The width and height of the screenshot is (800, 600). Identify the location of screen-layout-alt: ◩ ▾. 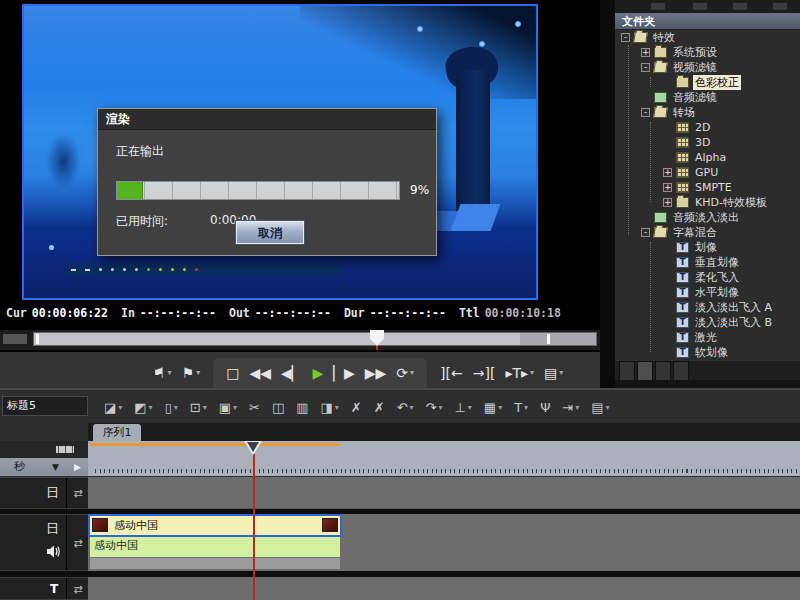
(143, 408).